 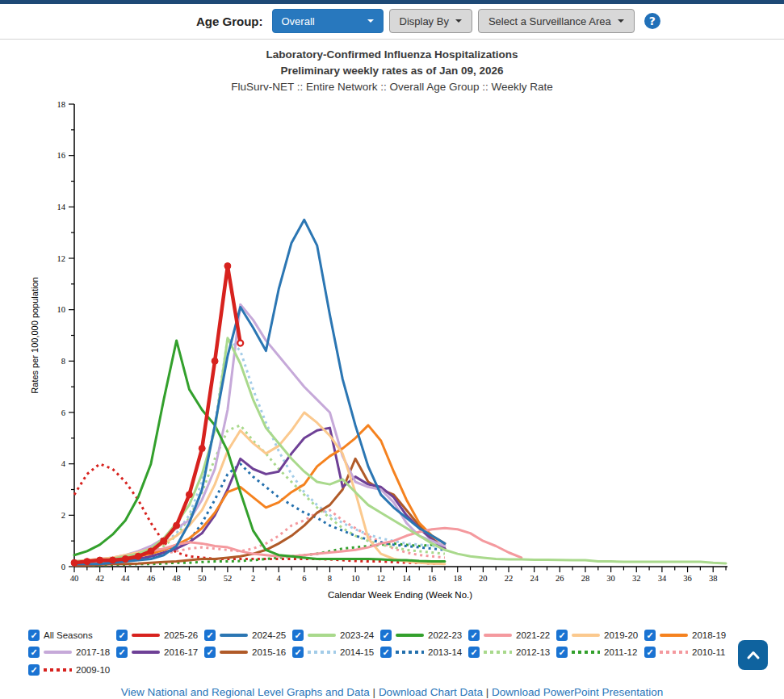 What do you see at coordinates (68, 635) in the screenshot?
I see `legend-label: All Seasons` at bounding box center [68, 635].